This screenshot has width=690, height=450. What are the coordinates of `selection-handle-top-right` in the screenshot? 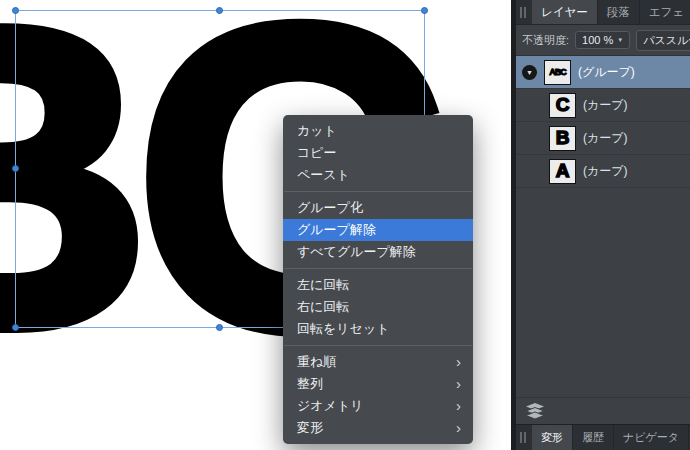 It's located at (424, 10).